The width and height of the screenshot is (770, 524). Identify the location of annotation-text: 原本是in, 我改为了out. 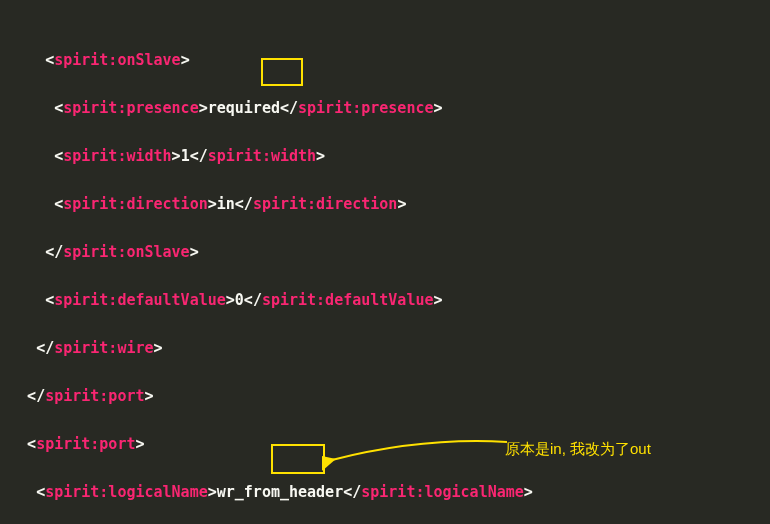
(578, 449).